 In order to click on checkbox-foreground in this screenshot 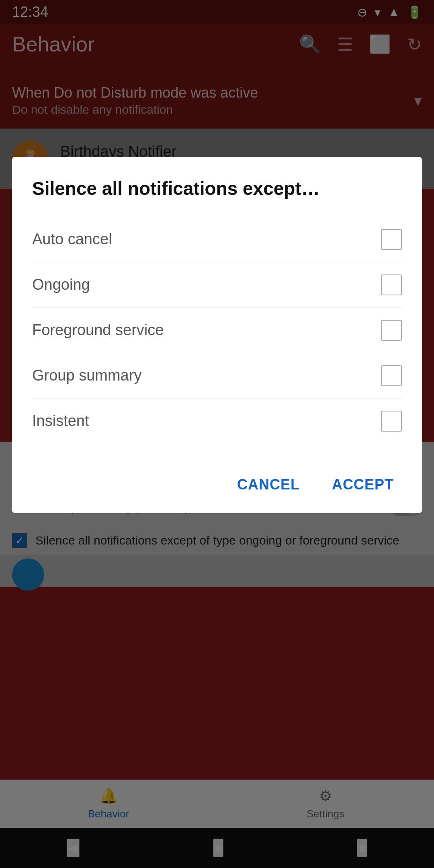, I will do `click(391, 330)`.